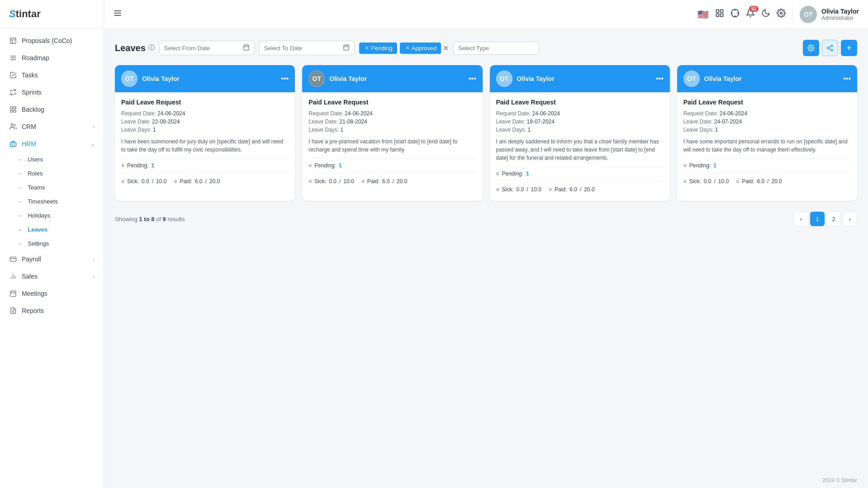 This screenshot has width=868, height=488. I want to click on card-menu-1: •••, so click(285, 79).